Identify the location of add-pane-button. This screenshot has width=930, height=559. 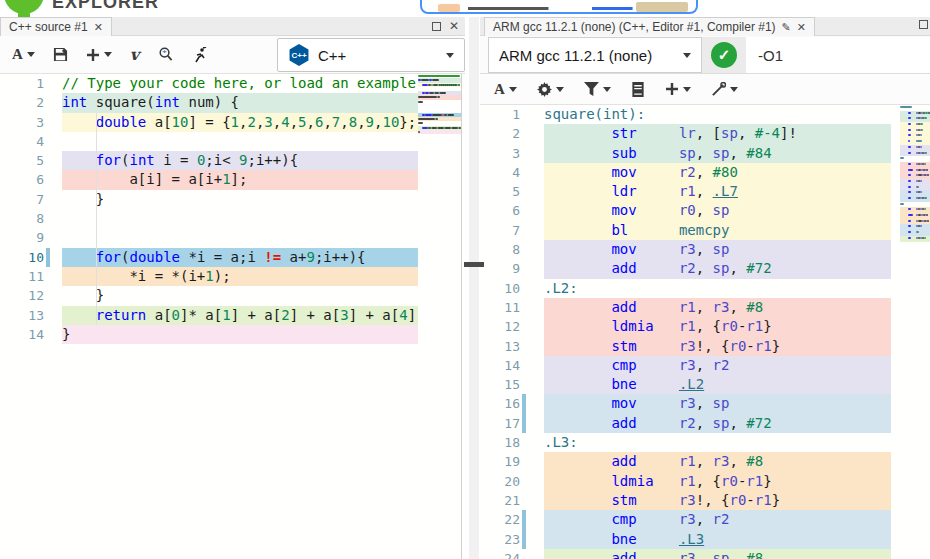
(678, 89).